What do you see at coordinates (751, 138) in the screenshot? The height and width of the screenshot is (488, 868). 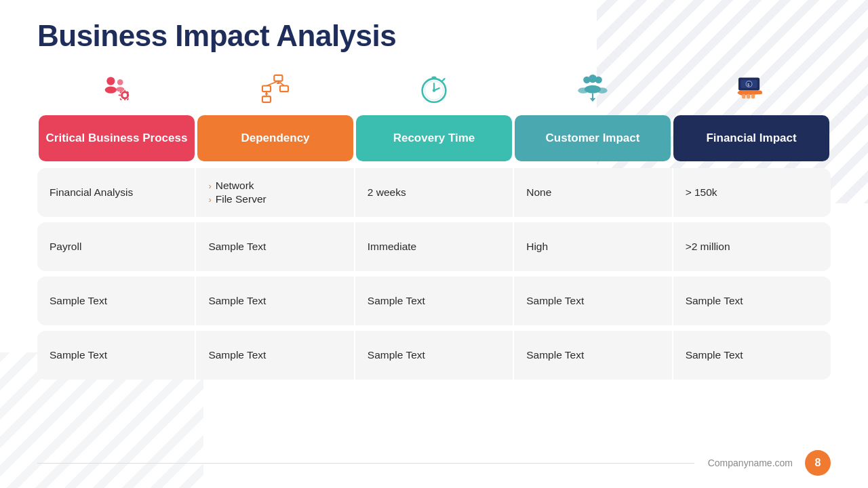 I see `header-financial: Financial Impact` at bounding box center [751, 138].